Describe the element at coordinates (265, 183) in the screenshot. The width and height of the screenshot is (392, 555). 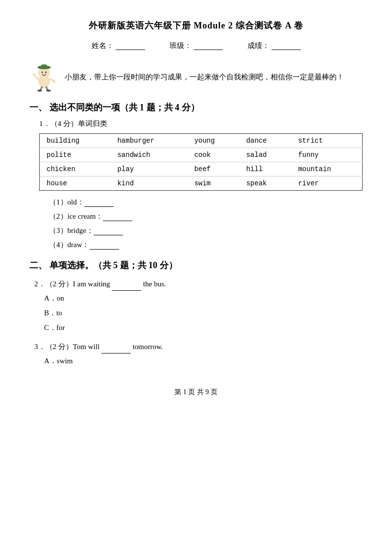
I see `word-cell: speak` at that location.